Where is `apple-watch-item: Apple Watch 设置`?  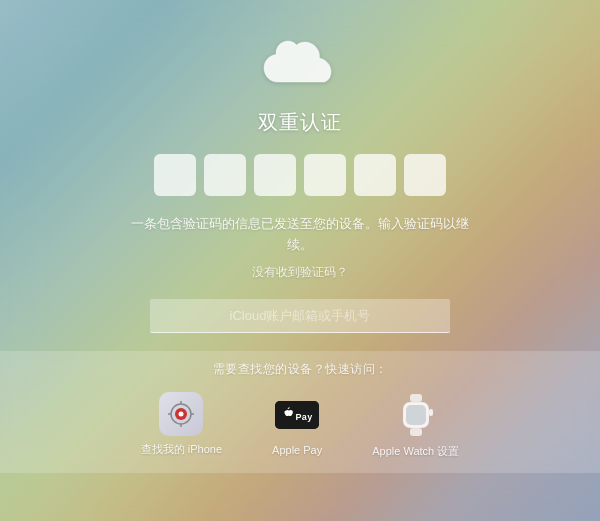
apple-watch-item: Apple Watch 设置 is located at coordinates (416, 426).